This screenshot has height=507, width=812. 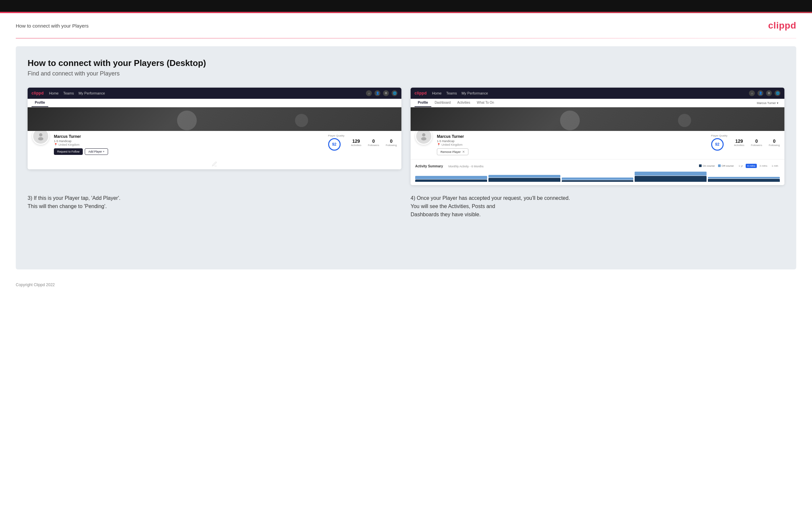 What do you see at coordinates (68, 93) in the screenshot?
I see `left-nav-teams: Teams` at bounding box center [68, 93].